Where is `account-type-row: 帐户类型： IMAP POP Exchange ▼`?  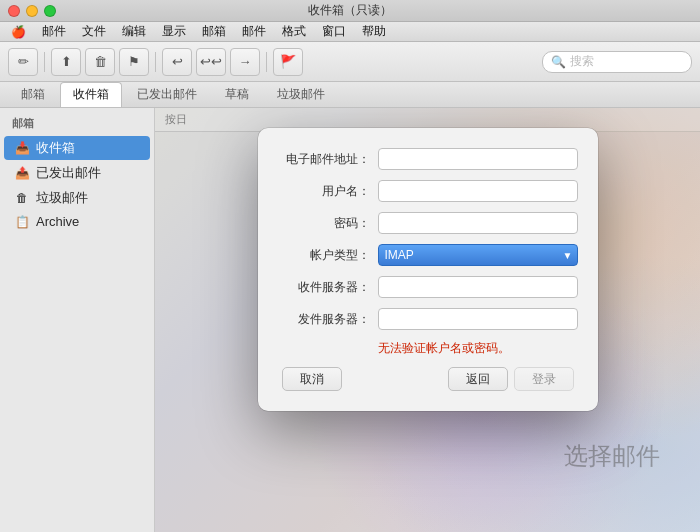
account-type-row: 帐户类型： IMAP POP Exchange ▼ is located at coordinates (428, 255).